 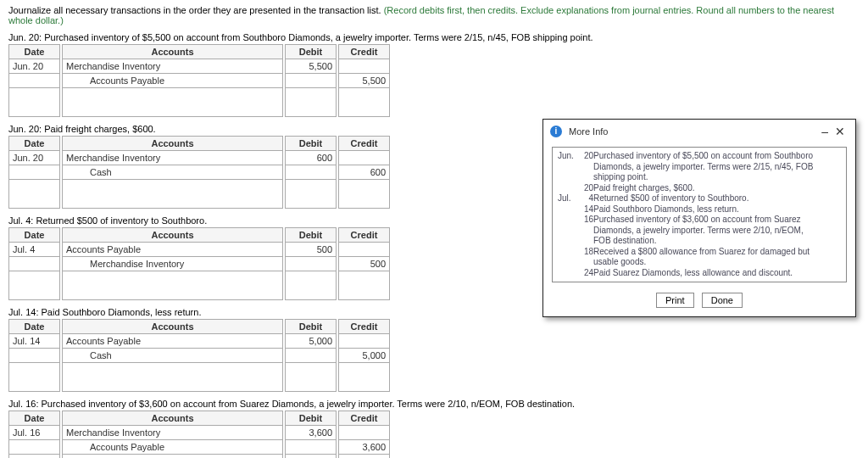 I want to click on cell-debit: 500, so click(x=311, y=249).